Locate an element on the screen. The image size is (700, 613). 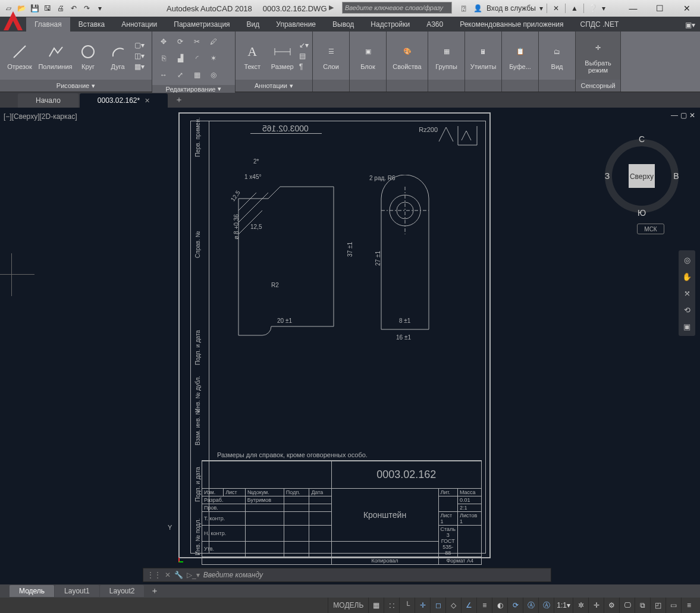
tool-view: 🗂Вид is located at coordinates (557, 56).